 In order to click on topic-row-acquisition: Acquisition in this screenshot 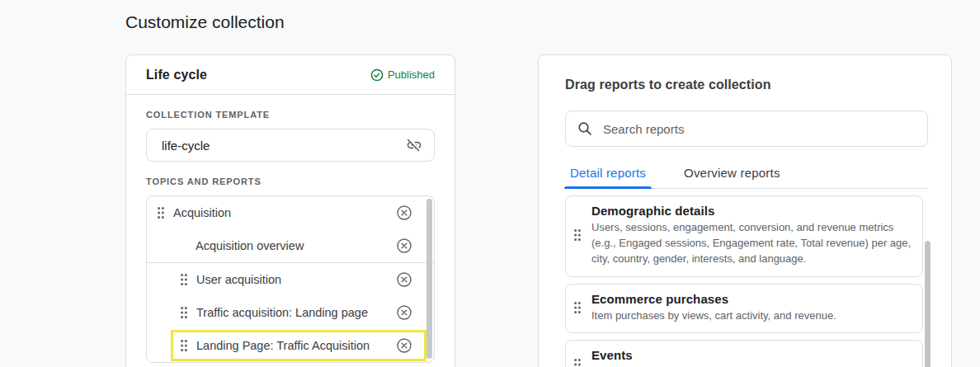, I will do `click(290, 213)`.